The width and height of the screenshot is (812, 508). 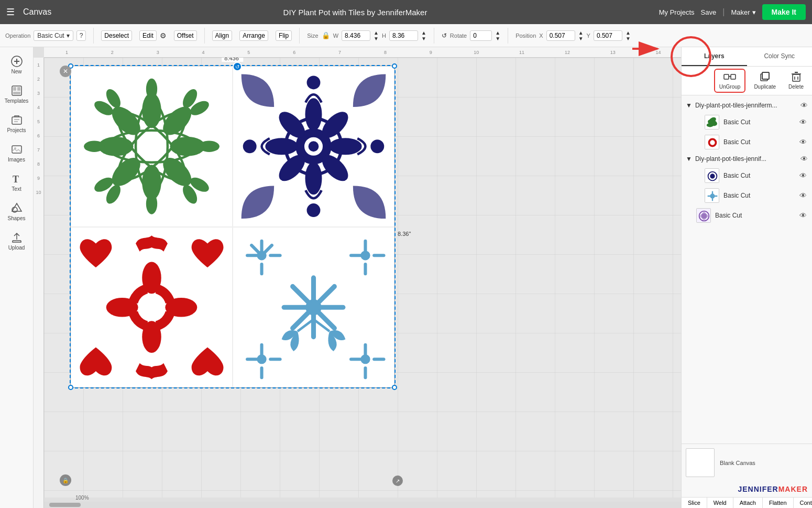 What do you see at coordinates (581, 36) in the screenshot?
I see `x-stepper: ▲▼` at bounding box center [581, 36].